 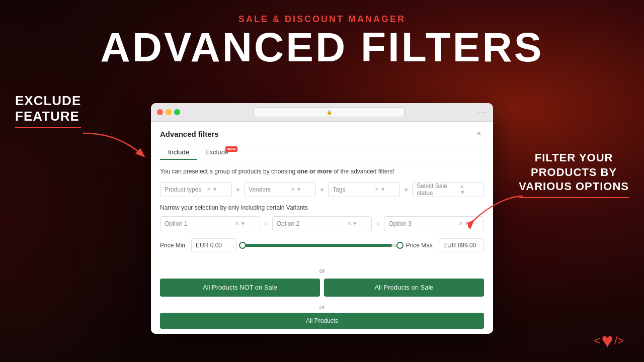 I want to click on left-arrow-bracket: <, so click(x=597, y=341).